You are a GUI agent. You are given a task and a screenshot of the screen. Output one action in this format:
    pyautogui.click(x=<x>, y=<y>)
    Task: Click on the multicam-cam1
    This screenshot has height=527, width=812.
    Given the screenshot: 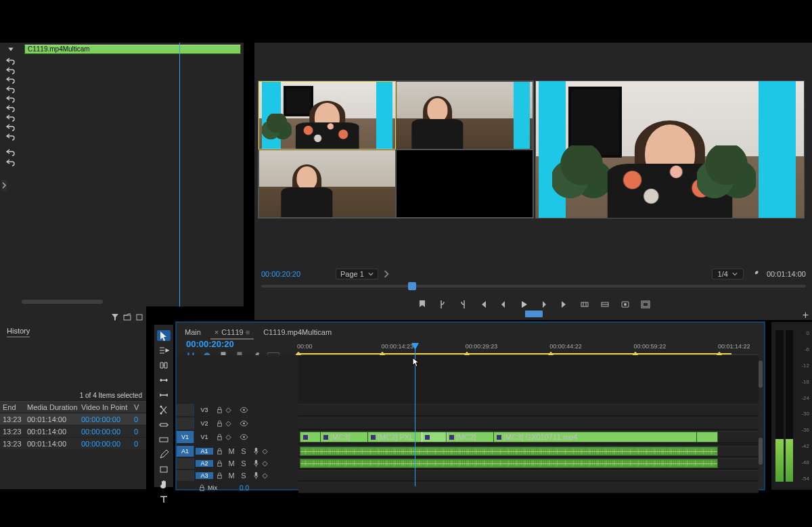 What is the action you would take?
    pyautogui.click(x=328, y=115)
    